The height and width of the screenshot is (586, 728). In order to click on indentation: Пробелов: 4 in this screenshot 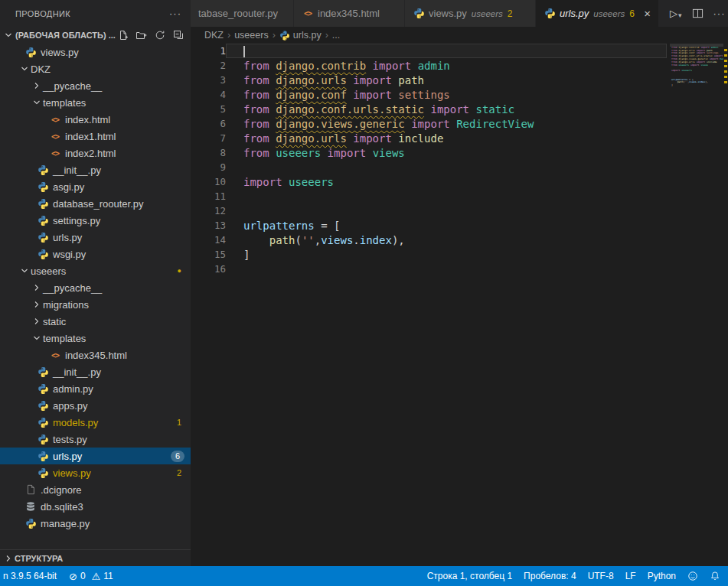, I will do `click(550, 576)`.